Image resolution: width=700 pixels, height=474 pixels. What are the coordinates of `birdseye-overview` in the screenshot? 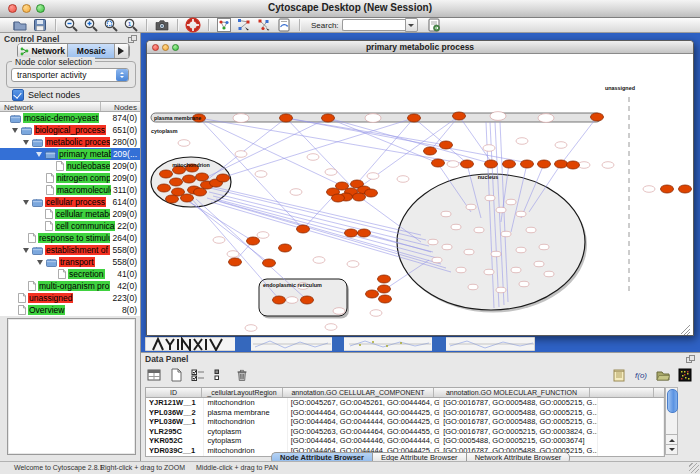 It's located at (72, 386).